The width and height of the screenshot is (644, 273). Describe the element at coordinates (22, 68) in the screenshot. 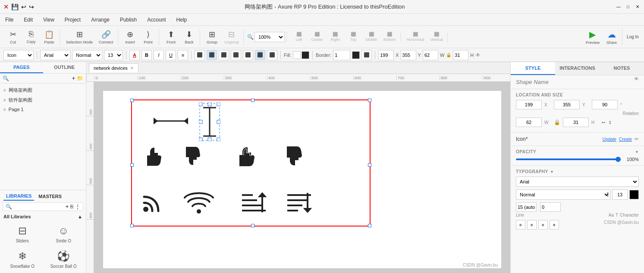

I see `pages-tab: PAGES` at that location.